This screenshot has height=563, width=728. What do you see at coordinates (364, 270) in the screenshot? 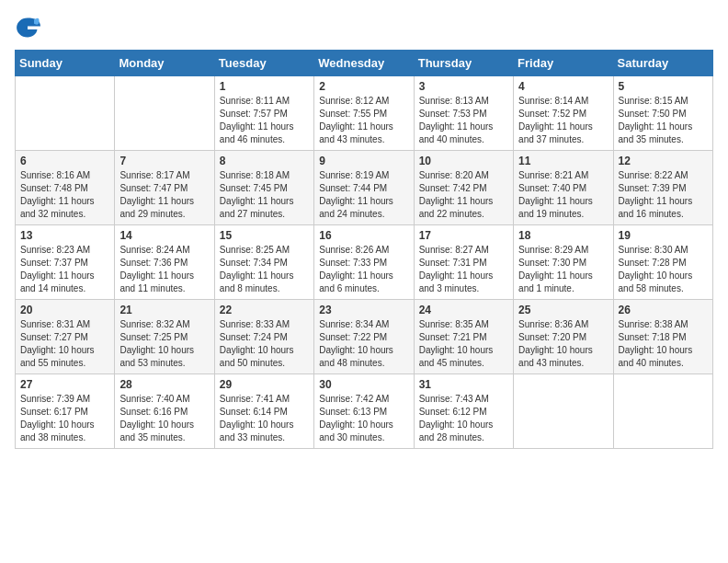
I see `day-info: Sunrise: 8:26 AMSunset: 7:33 PMDaylight:…` at bounding box center [364, 270].